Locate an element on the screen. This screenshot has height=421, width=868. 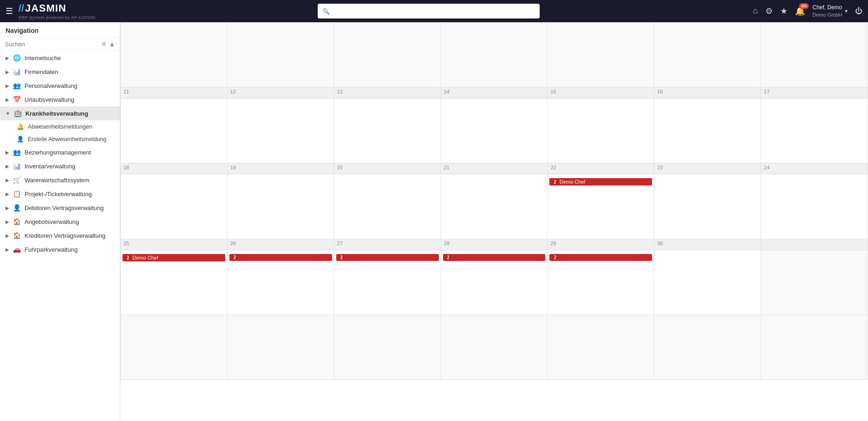
sidebar-item-warenwirtschaft: ▶ 🛒 Warenwirtschaftssystem is located at coordinates (60, 180).